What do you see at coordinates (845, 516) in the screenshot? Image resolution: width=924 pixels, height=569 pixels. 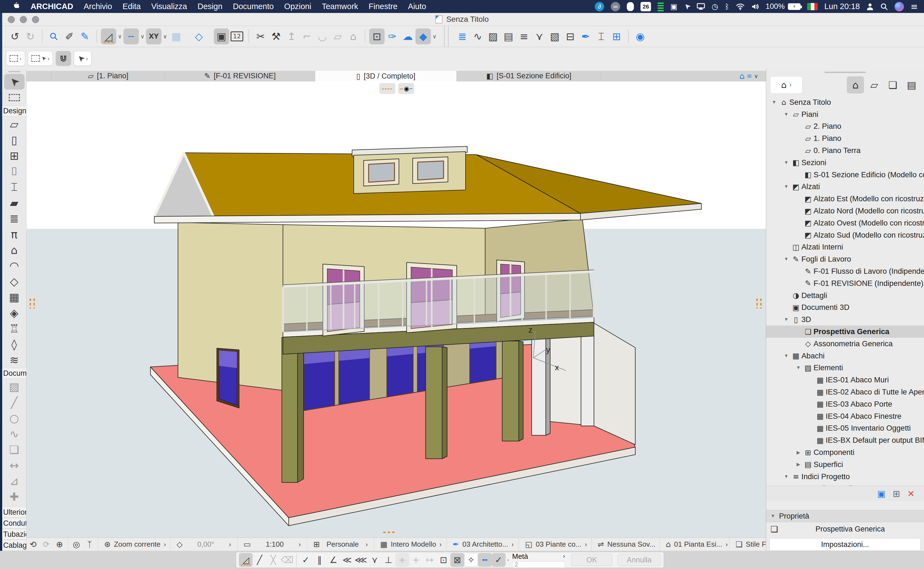 I see `properties-header: ▼Proprietà` at bounding box center [845, 516].